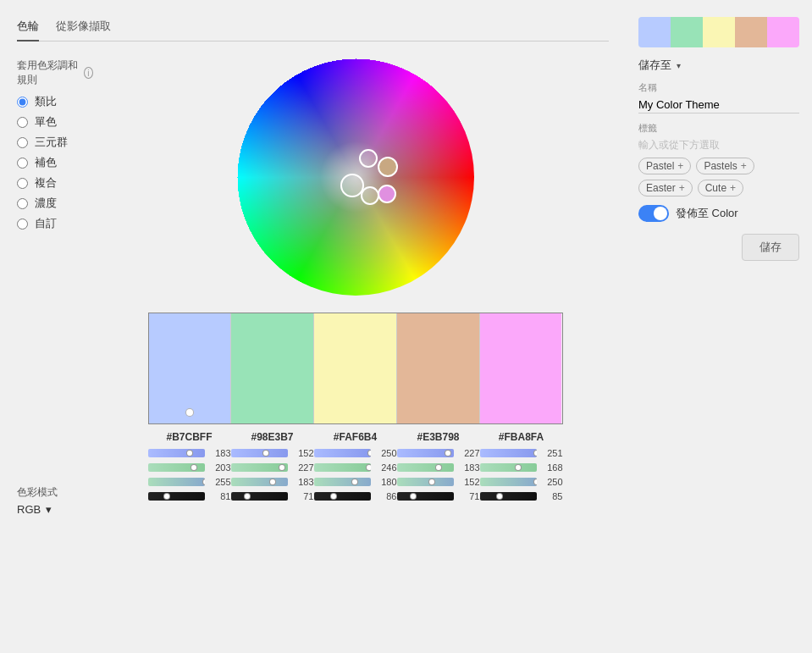 The height and width of the screenshot is (653, 812). Describe the element at coordinates (719, 32) in the screenshot. I see `palette-preview` at that location.